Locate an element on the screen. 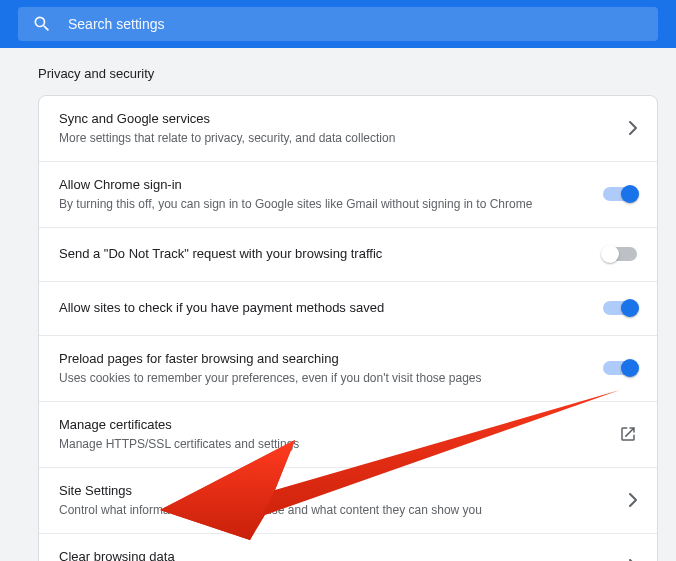 The image size is (676, 561). row-subtitle: Manage HTTPS/SSL certificates and settin… is located at coordinates (332, 444).